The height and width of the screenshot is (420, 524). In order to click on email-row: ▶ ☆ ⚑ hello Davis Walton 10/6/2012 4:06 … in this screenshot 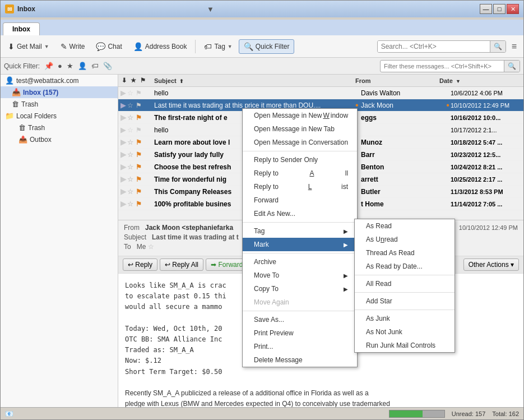, I will do `click(321, 93)`.